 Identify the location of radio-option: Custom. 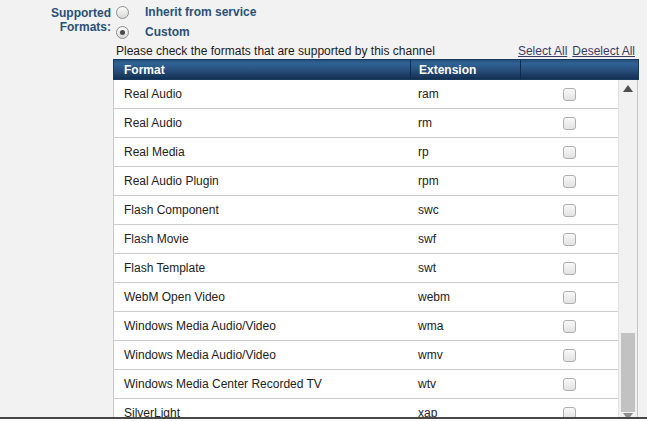
(186, 32).